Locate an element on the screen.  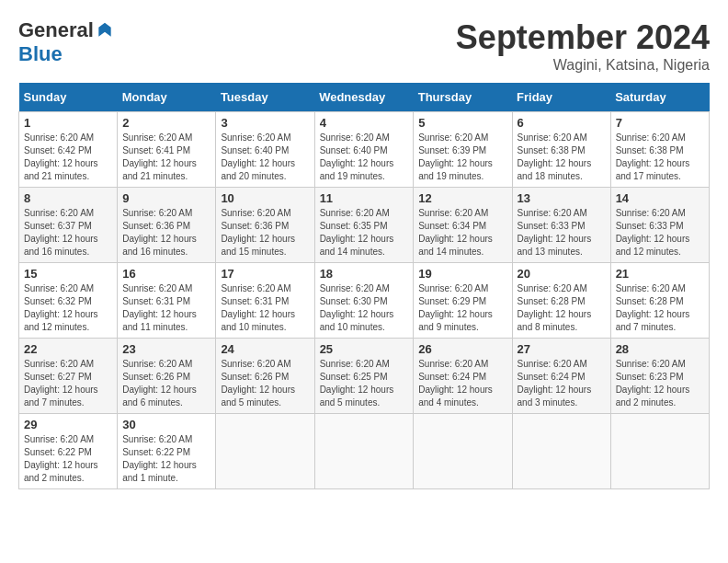
calendar-cell: 23Sunrise: 6:20 AMSunset: 6:26 PMDayligh… is located at coordinates (167, 376).